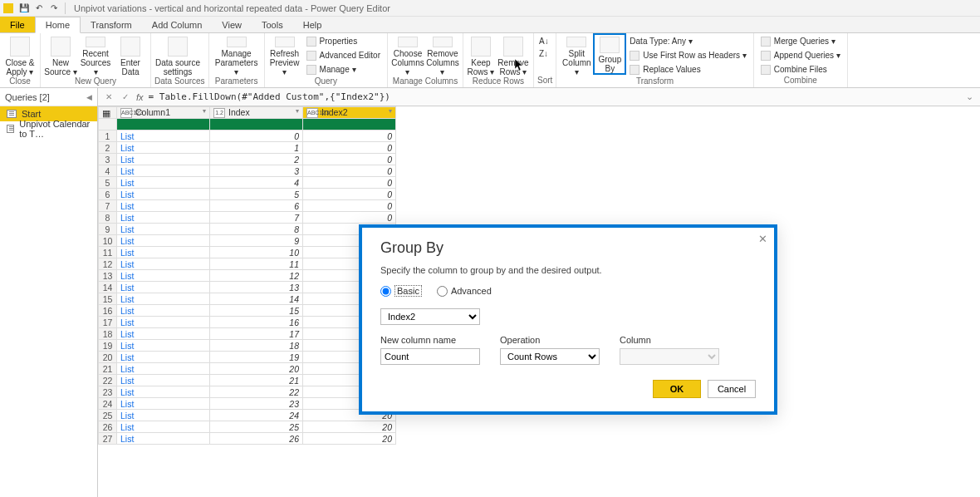  Describe the element at coordinates (108, 392) in the screenshot. I see `row-number: 23` at that location.